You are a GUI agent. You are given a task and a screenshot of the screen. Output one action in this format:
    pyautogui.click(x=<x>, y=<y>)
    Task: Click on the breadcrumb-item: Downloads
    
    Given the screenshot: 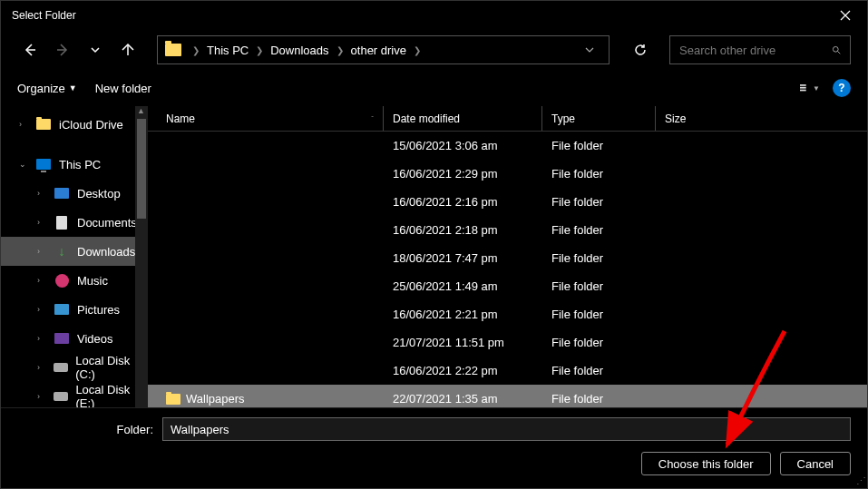 What is the action you would take?
    pyautogui.click(x=299, y=51)
    